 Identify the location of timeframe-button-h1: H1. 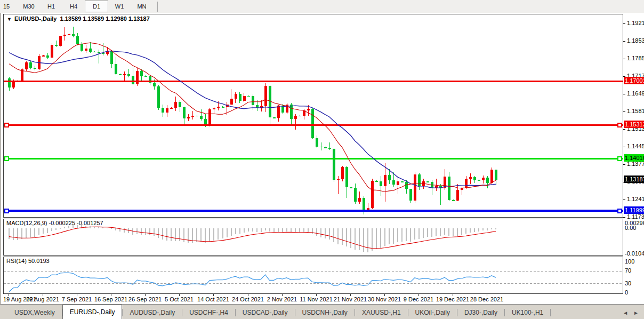
(51, 6).